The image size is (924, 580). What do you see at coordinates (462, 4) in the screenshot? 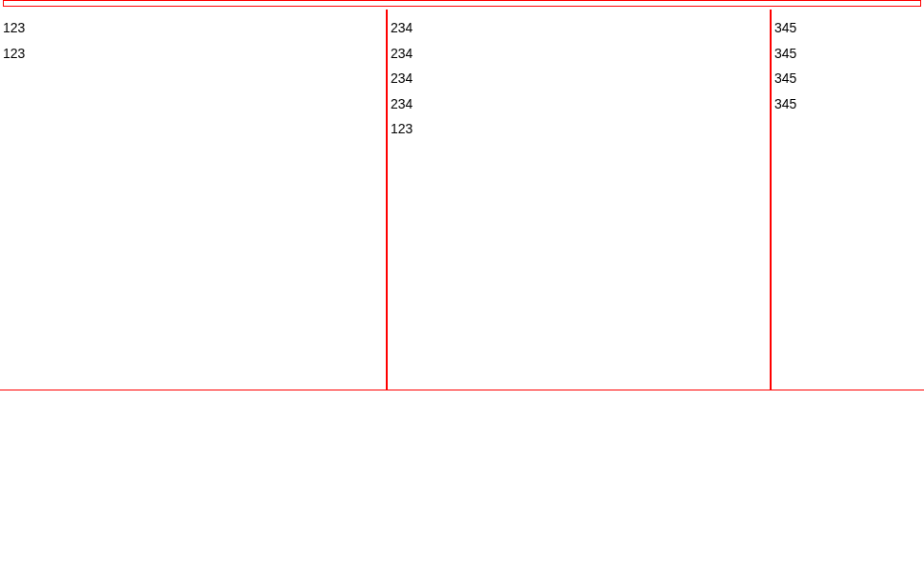
I see `top-bar` at bounding box center [462, 4].